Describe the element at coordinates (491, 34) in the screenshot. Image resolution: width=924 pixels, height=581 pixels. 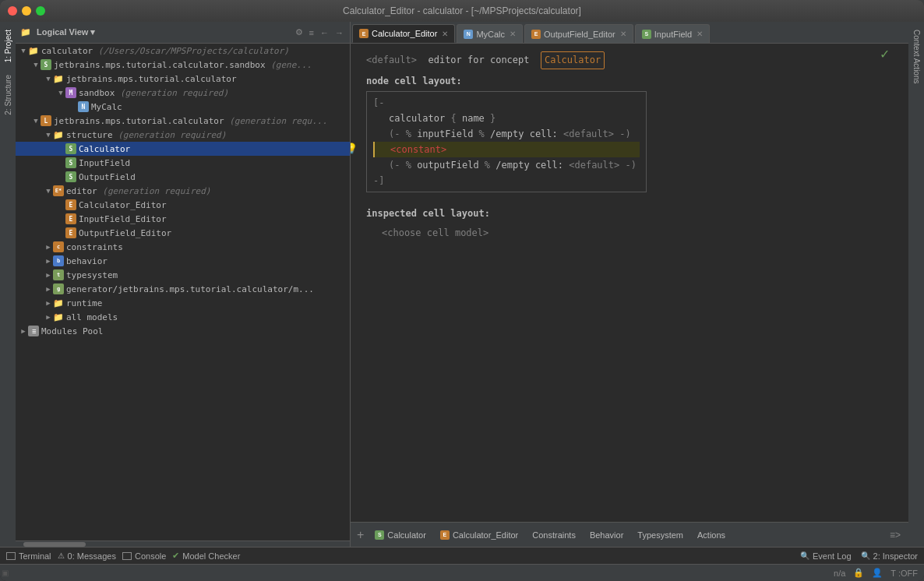
I see `tab-label: MyCalc` at that location.